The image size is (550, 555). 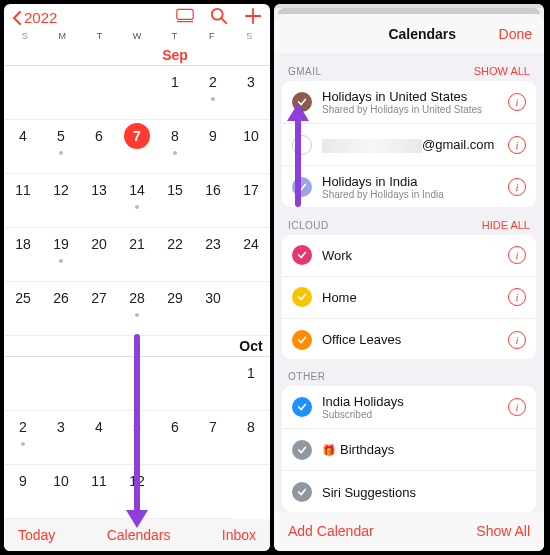 What do you see at coordinates (409, 34) in the screenshot?
I see `sheet-header: Calendars Done` at bounding box center [409, 34].